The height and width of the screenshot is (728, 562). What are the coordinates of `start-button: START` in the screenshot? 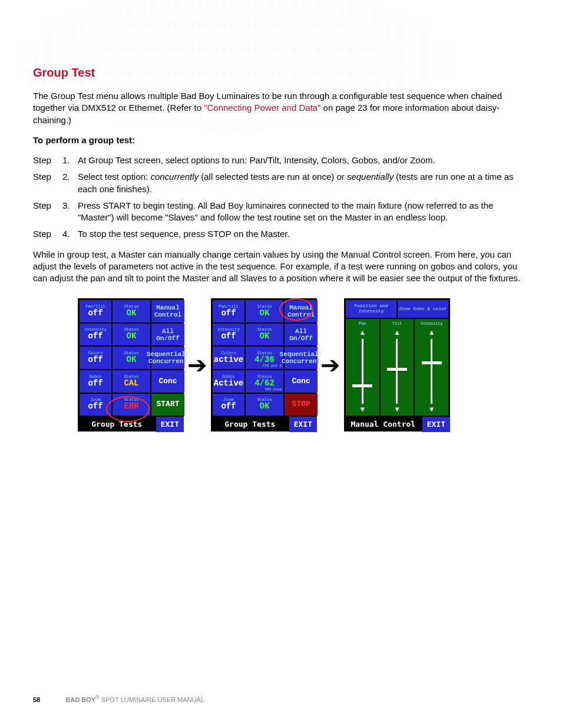 It's located at (168, 405).